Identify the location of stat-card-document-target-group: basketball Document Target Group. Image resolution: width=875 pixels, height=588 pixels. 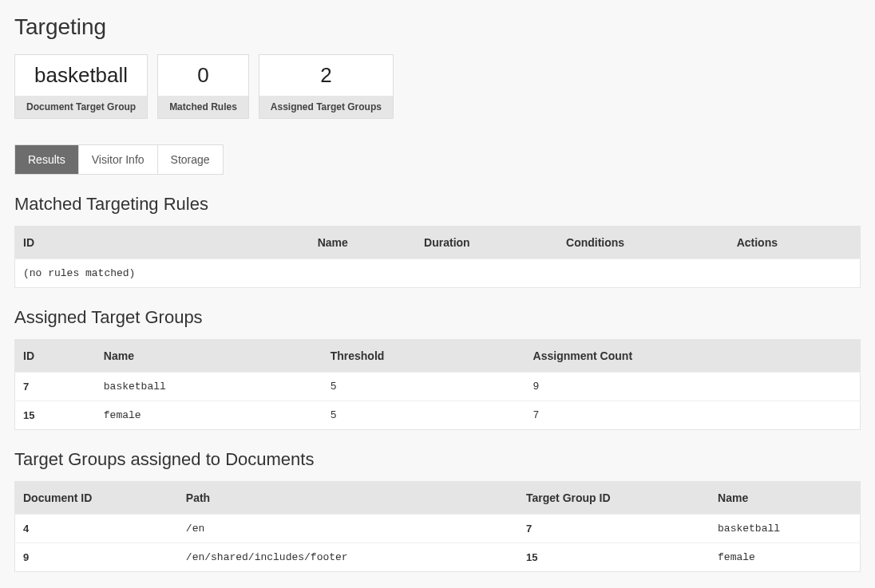
(81, 86).